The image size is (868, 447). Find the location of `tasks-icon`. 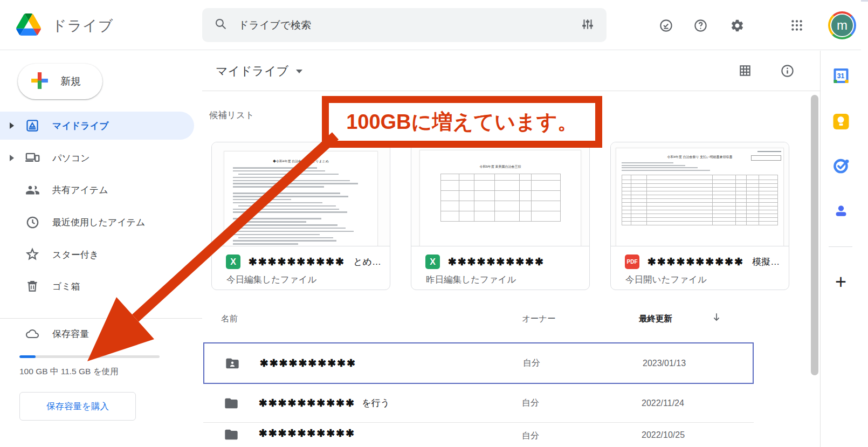

tasks-icon is located at coordinates (841, 167).